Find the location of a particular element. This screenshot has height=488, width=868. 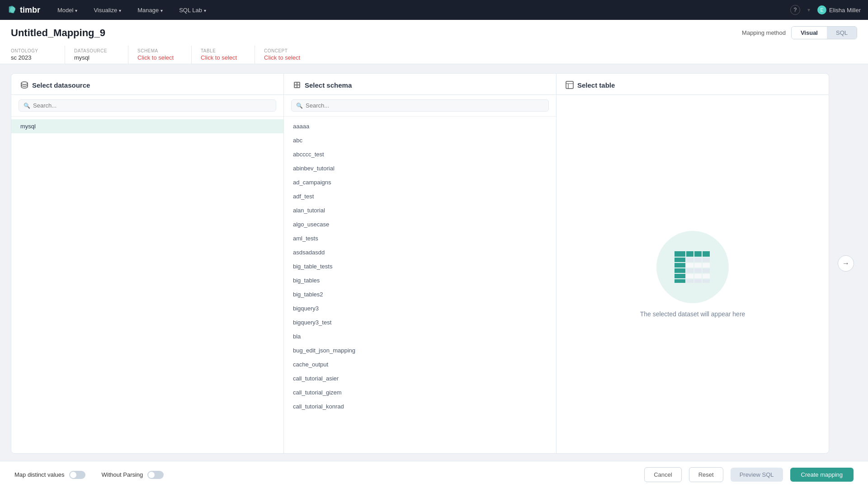

footer: Map distinct values Without Parsing Canc… is located at coordinates (434, 474).